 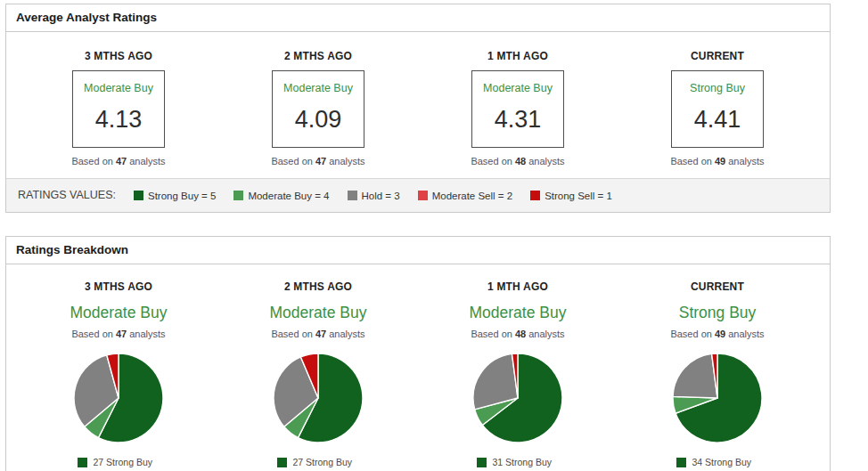 I want to click on average-ratings-title: Average Analyst Ratings, so click(x=418, y=18).